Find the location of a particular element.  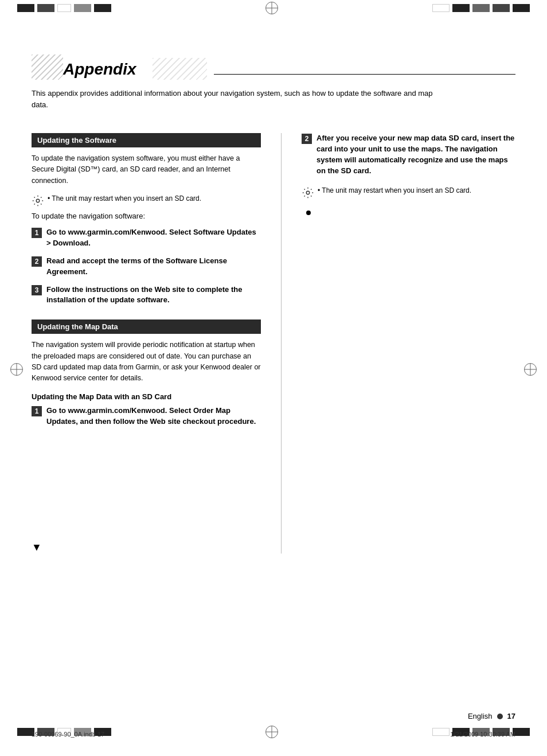

right-step-2-text: After you receive your new map data SD c… is located at coordinates (416, 155).